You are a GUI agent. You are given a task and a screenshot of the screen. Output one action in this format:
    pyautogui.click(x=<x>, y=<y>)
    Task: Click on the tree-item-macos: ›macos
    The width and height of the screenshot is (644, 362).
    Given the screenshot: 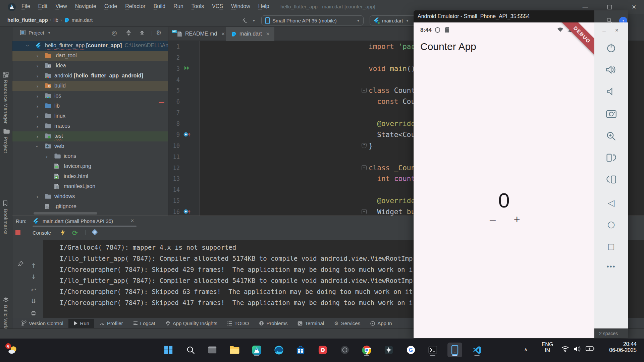 What is the action you would take?
    pyautogui.click(x=91, y=126)
    